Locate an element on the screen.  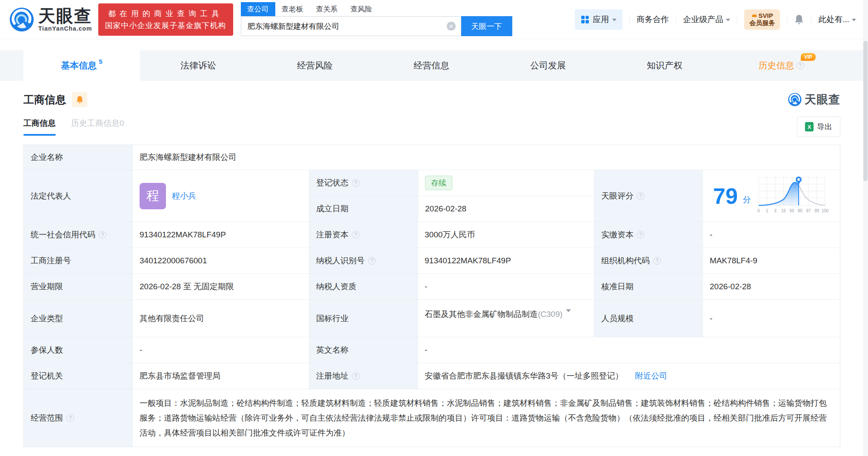
legal-rep-avatar: 程 is located at coordinates (153, 196).